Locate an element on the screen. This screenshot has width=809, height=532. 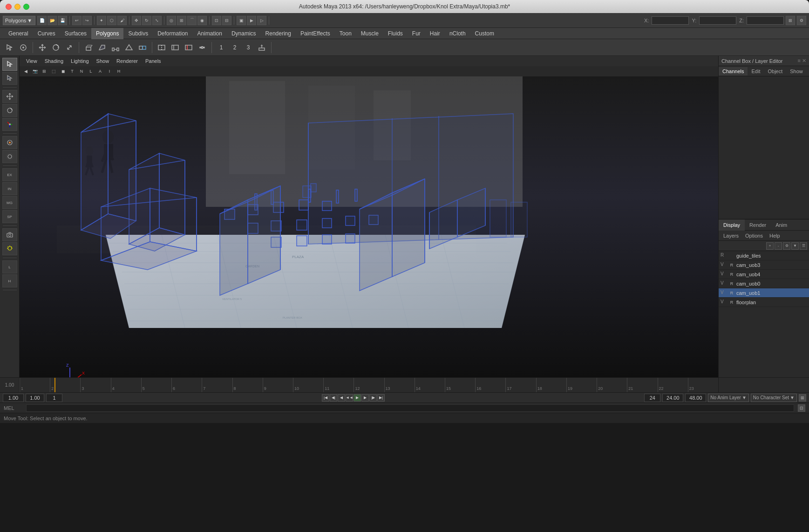
save-file-icon: 💾 is located at coordinates (62, 20).